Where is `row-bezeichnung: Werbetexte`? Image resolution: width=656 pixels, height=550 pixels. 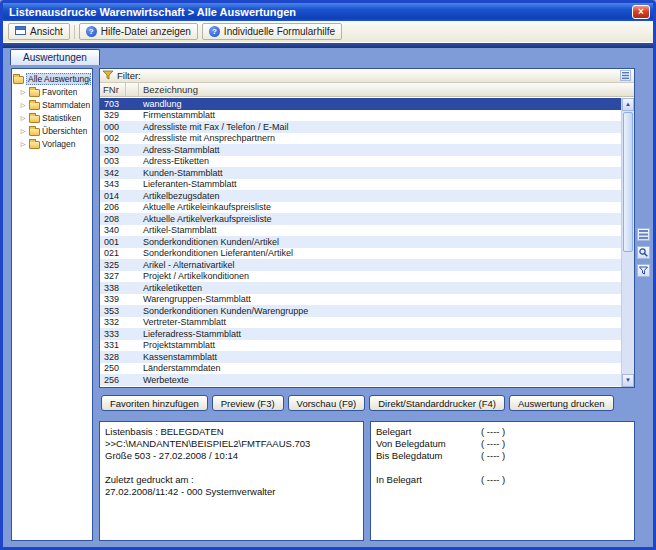
row-bezeichnung: Werbetexte is located at coordinates (380, 380).